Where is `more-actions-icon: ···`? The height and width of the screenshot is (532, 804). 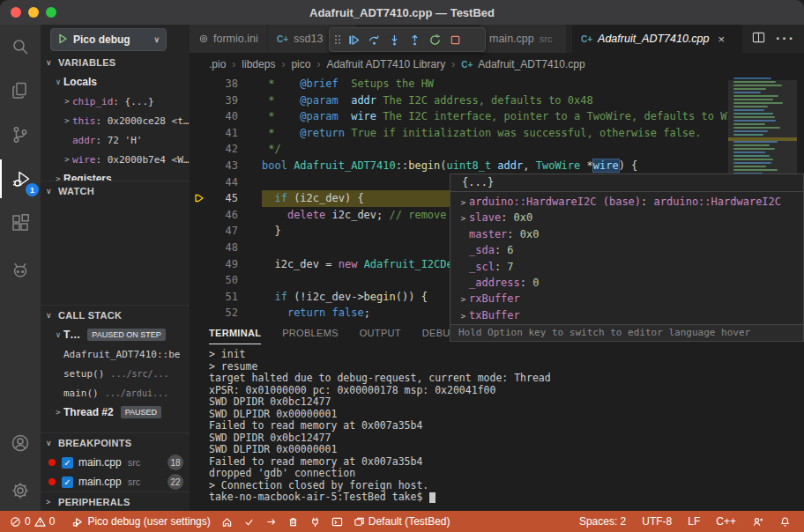
more-actions-icon: ··· is located at coordinates (785, 39).